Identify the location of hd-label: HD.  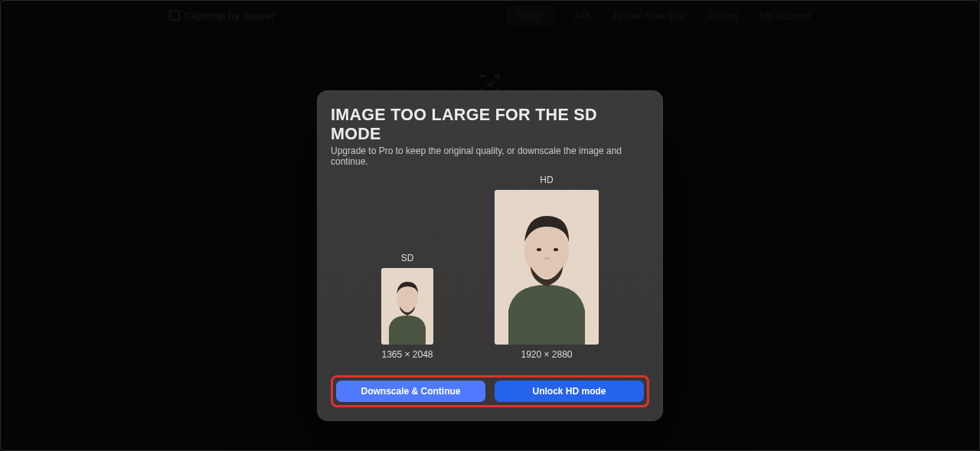
(547, 180).